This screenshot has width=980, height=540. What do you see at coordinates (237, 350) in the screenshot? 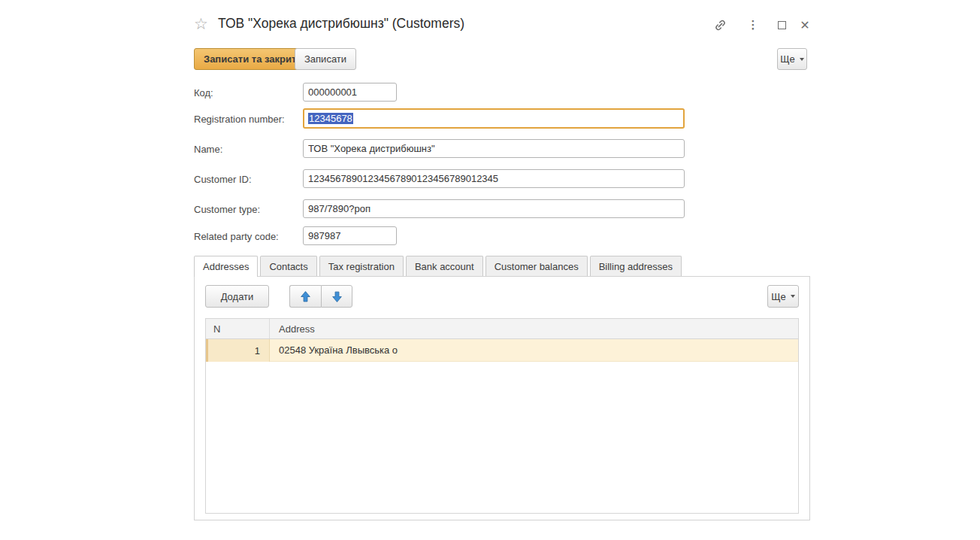
I see `row-number-cell: 1` at bounding box center [237, 350].